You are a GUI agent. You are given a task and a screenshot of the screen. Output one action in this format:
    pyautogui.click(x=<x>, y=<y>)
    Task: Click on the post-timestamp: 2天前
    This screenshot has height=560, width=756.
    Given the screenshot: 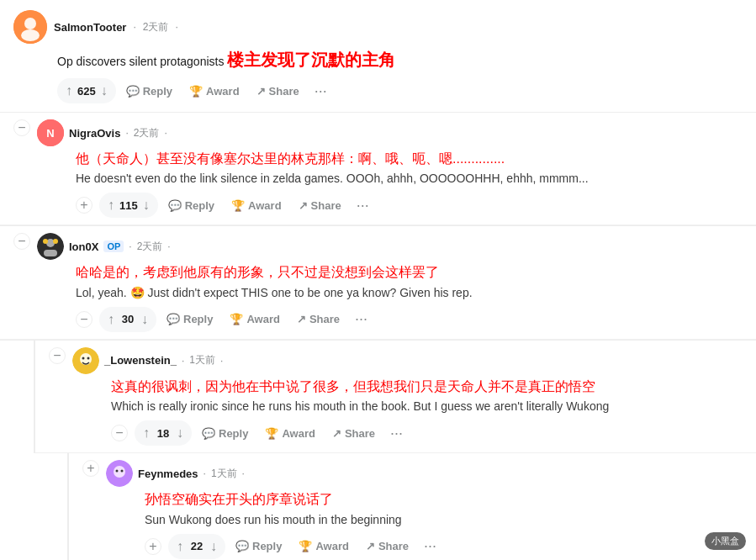 What is the action you would take?
    pyautogui.click(x=156, y=27)
    